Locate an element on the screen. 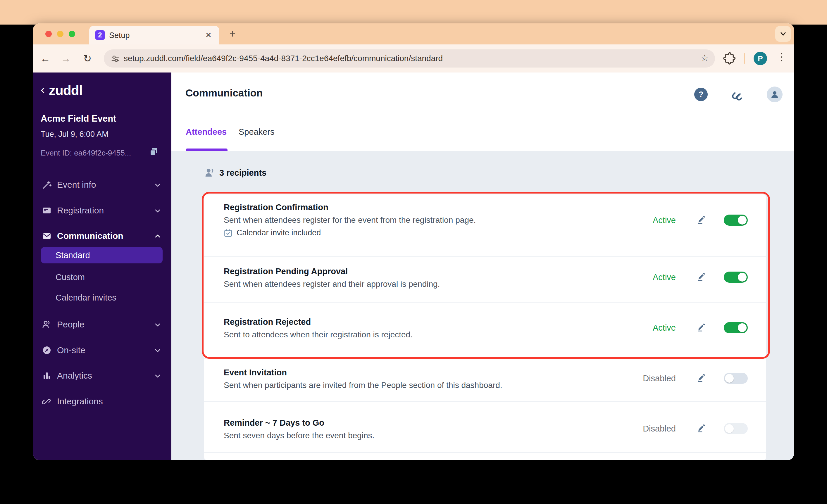 The image size is (827, 504). page-header: Communication ? is located at coordinates (483, 94).